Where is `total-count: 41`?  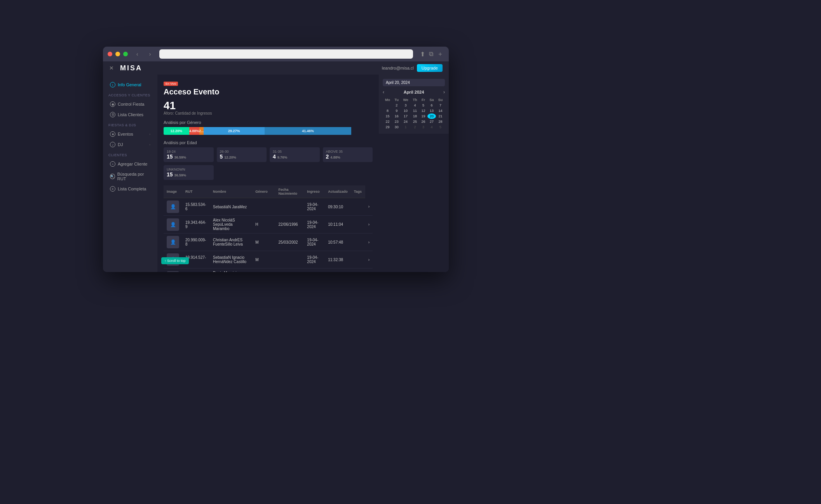 total-count: 41 is located at coordinates (268, 106).